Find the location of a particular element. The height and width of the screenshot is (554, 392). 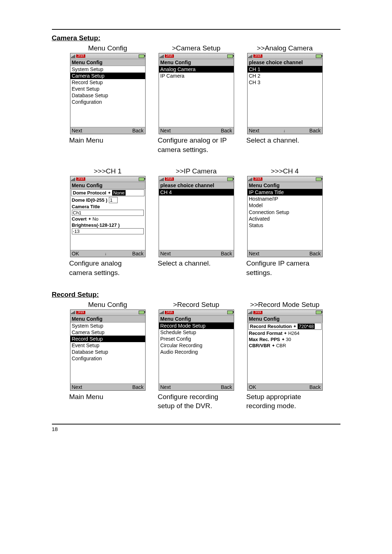

panel-label: >Camera Setup is located at coordinates (196, 48).